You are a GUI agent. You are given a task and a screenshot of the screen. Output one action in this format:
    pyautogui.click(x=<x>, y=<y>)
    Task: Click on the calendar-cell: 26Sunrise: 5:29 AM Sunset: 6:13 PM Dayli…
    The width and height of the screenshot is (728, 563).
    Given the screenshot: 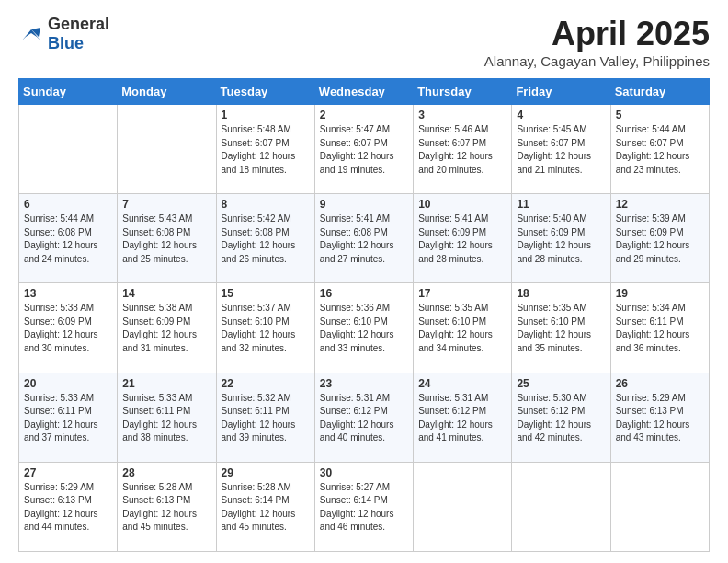 What is the action you would take?
    pyautogui.click(x=660, y=418)
    